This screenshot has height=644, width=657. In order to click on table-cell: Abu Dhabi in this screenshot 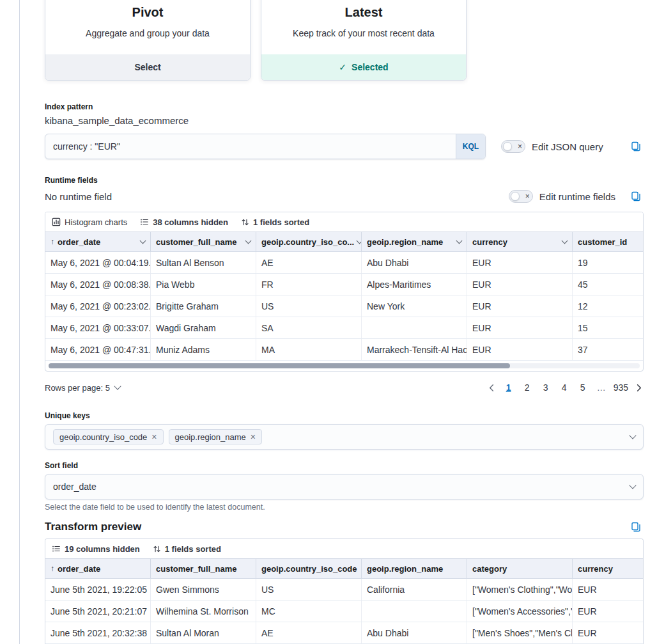, I will do `click(414, 262)`.